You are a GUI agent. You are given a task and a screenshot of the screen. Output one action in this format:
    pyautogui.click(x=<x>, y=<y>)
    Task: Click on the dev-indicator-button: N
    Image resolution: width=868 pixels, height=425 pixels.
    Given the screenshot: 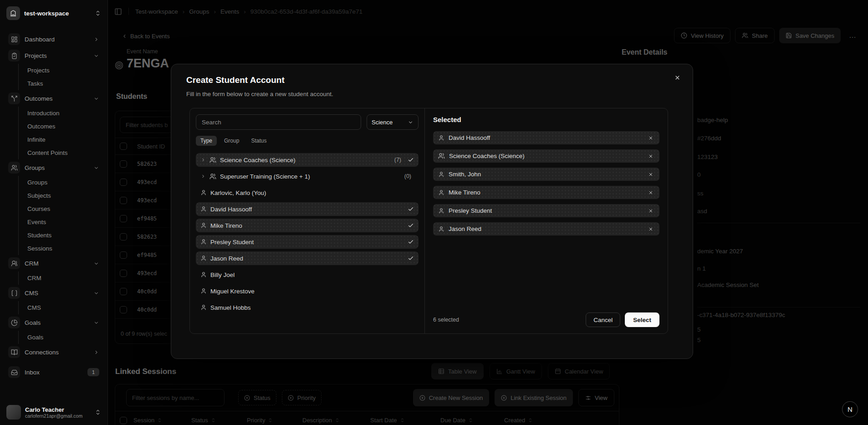 What is the action you would take?
    pyautogui.click(x=850, y=409)
    